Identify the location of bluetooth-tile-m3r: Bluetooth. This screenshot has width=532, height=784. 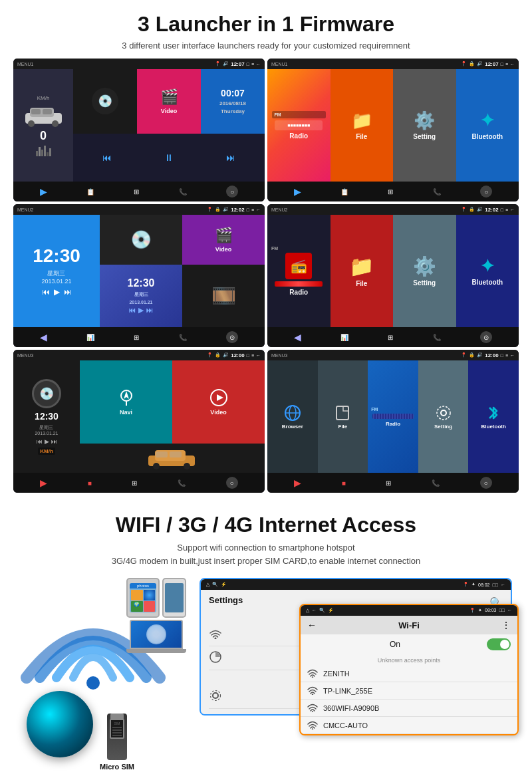
(493, 416).